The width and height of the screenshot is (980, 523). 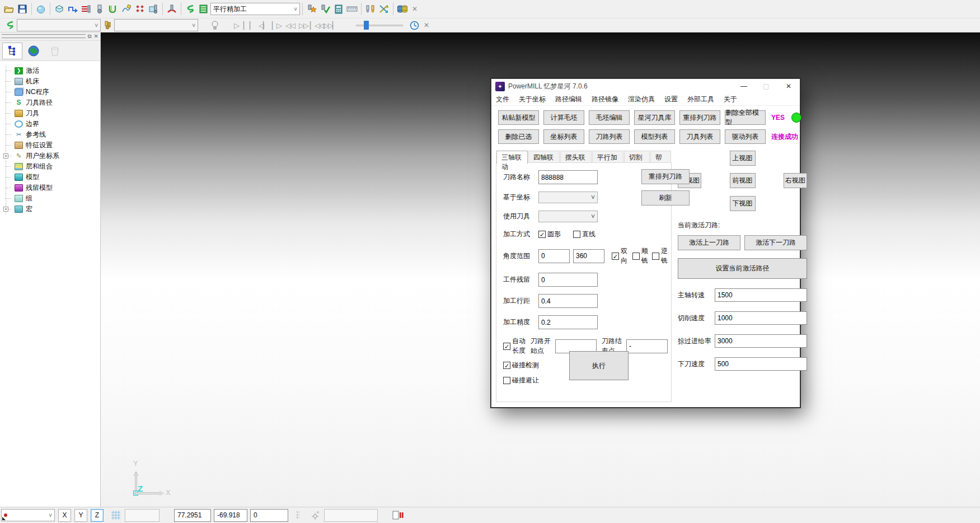 I want to click on sim-toolpath-combobox: ˅, so click(x=59, y=25).